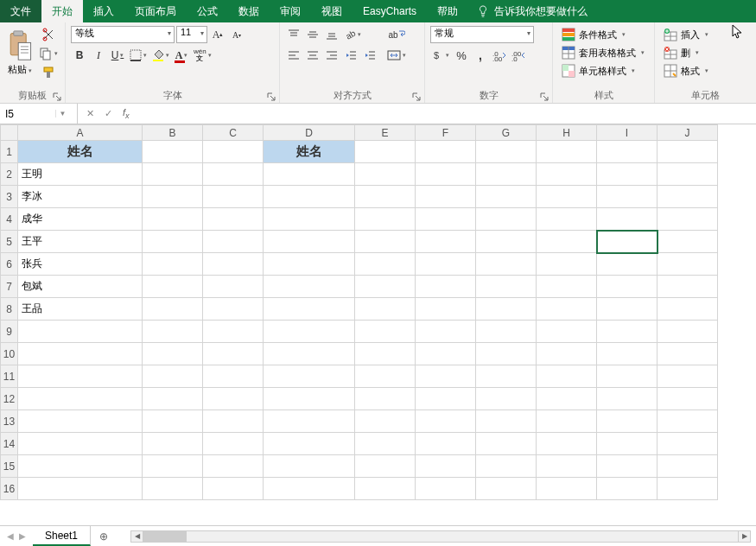 The image size is (756, 546). I want to click on align-left-button, so click(294, 55).